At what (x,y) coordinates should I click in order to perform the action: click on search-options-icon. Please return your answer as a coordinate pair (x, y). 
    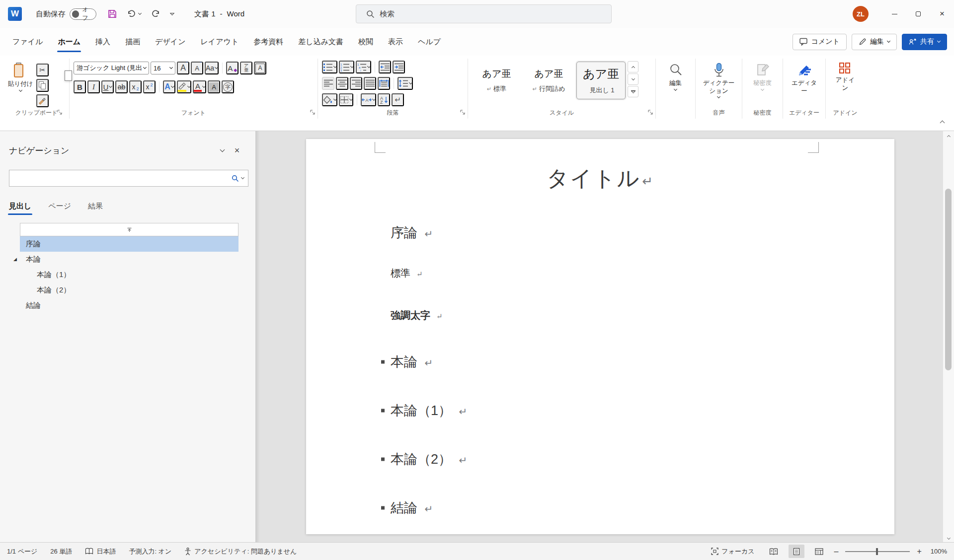
    Looking at the image, I should click on (242, 178).